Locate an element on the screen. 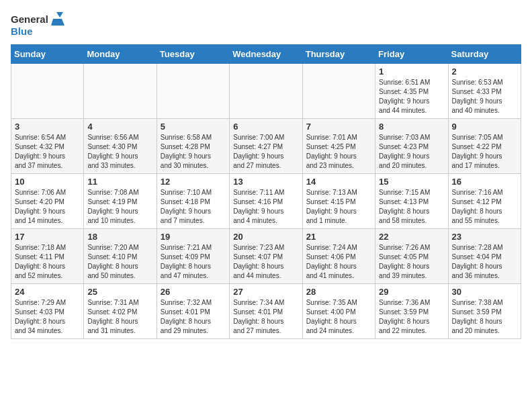 This screenshot has height=411, width=532. day-info: Sunrise: 7:31 AM Sunset: 4:02 PM Dayligh… is located at coordinates (120, 317).